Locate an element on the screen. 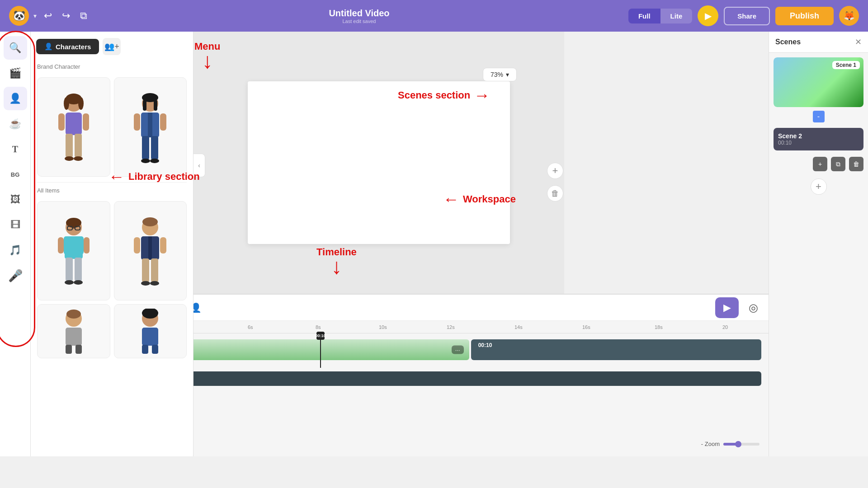  image-icon: 🖼 is located at coordinates (15, 200).